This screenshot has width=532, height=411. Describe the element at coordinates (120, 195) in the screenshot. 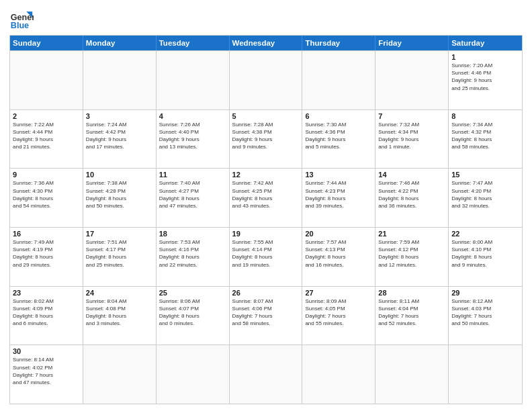

I see `cell-info: Sunrise: 7:38 AM Sunset: 4:28 PM Dayligh…` at that location.